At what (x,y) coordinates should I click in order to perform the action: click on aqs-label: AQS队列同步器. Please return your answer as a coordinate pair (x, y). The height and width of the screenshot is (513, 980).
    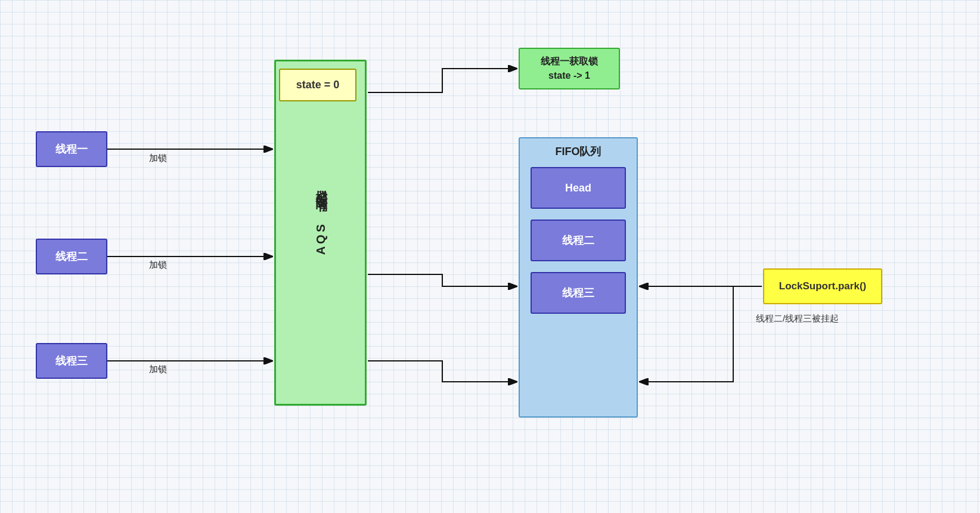
    Looking at the image, I should click on (321, 233).